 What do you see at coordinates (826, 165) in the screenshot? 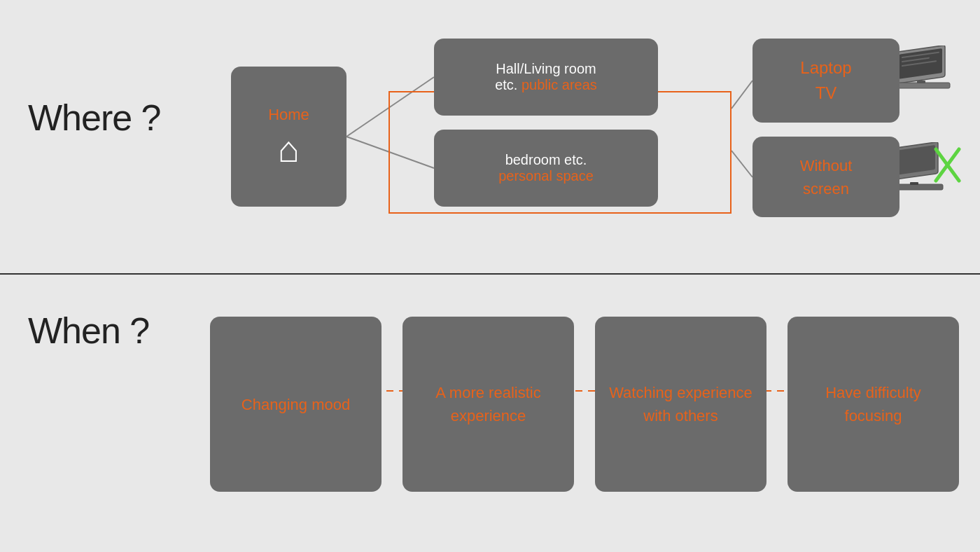
I see `without-label: Without` at bounding box center [826, 165].